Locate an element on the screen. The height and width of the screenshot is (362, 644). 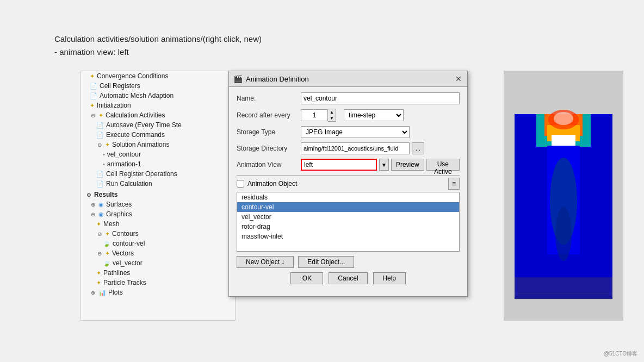
dialog-title: 🎬 Animation Definition is located at coordinates (271, 79).